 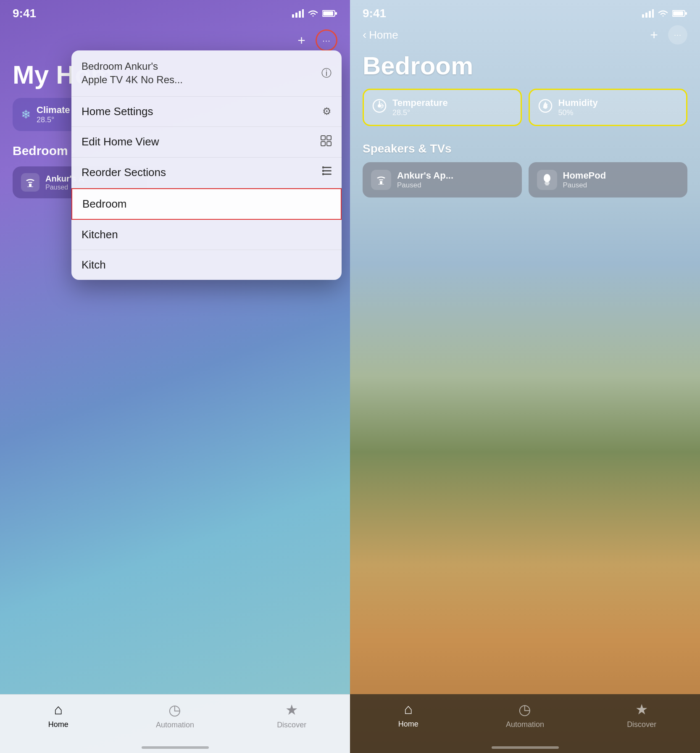 What do you see at coordinates (578, 108) in the screenshot?
I see `humidity-info: Humidity 50%` at bounding box center [578, 108].